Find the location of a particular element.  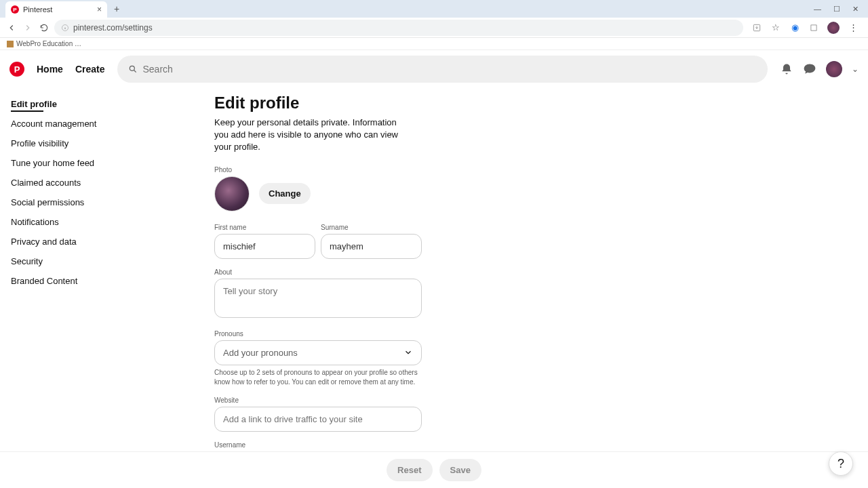

sidebar-item-social-permissions: Social permissions is located at coordinates (65, 202).